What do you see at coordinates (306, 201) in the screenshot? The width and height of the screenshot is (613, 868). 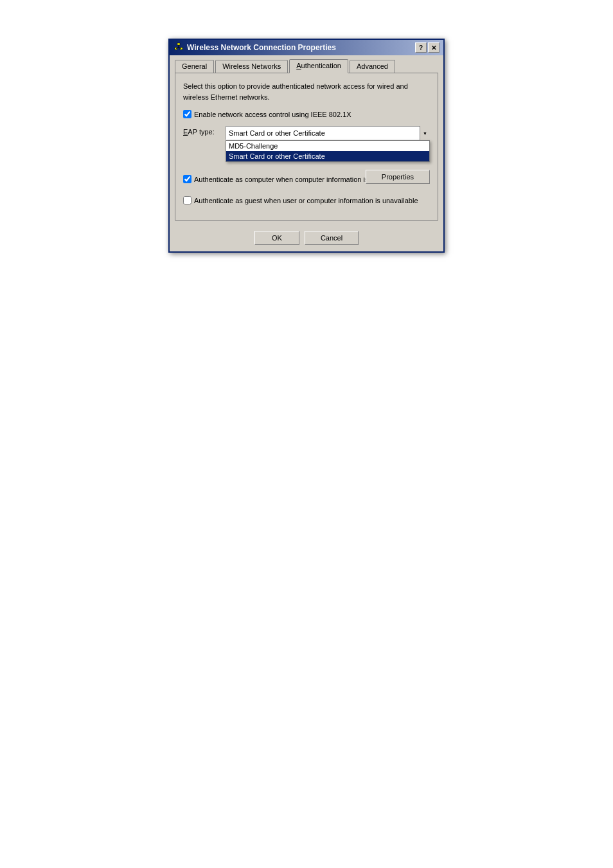 I see `authenticate-guest-row: Authenticate as guest when user or compu…` at bounding box center [306, 201].